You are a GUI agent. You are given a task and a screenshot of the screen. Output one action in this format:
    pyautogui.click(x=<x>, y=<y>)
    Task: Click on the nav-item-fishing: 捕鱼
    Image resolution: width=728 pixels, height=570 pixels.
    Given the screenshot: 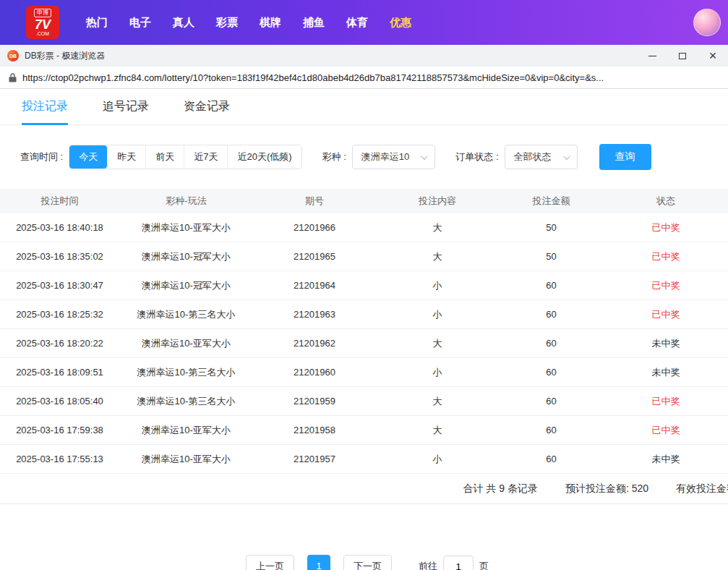 What is the action you would take?
    pyautogui.click(x=314, y=23)
    